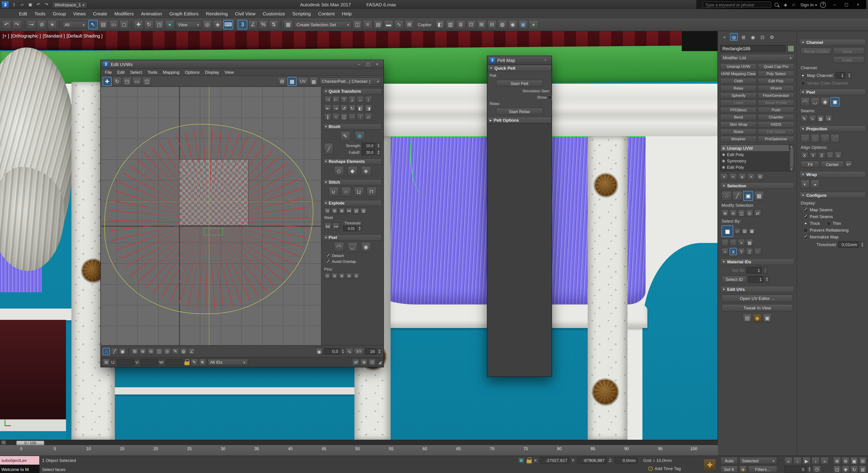 The width and height of the screenshot is (868, 473). What do you see at coordinates (152, 13) in the screenshot?
I see `menu-item: Animation` at bounding box center [152, 13].